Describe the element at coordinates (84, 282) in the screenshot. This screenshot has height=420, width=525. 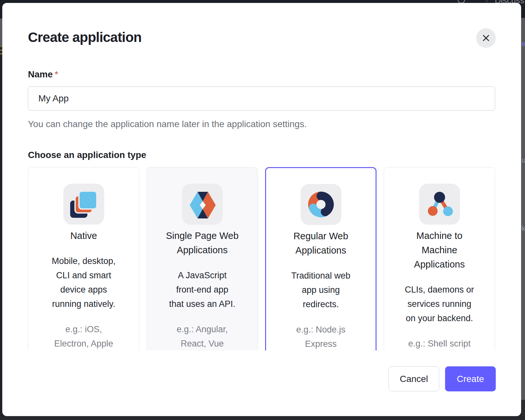
I see `card-description: Mobile, desktop, CLI and smart device ap…` at that location.